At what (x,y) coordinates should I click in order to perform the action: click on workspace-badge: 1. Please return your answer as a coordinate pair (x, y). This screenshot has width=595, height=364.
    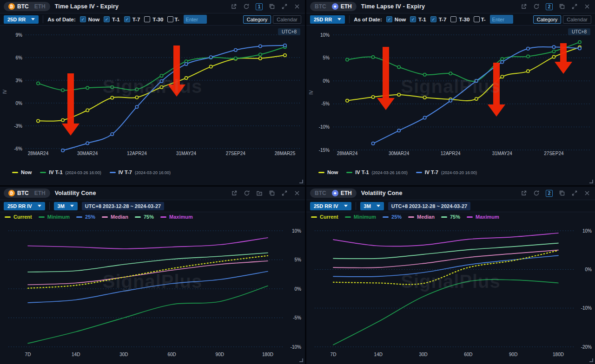
    Looking at the image, I should click on (259, 6).